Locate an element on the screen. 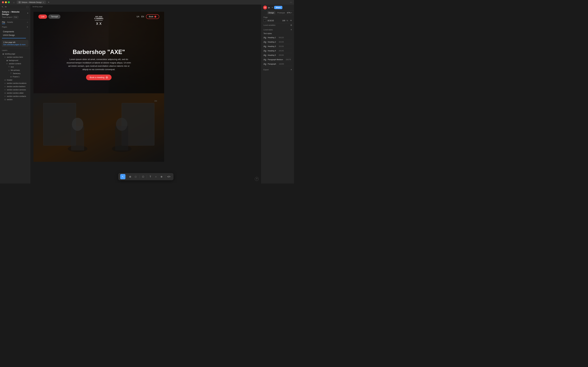 This screenshot has width=588, height=367. nav-items: Components UX/UI Design is located at coordinates (15, 33).